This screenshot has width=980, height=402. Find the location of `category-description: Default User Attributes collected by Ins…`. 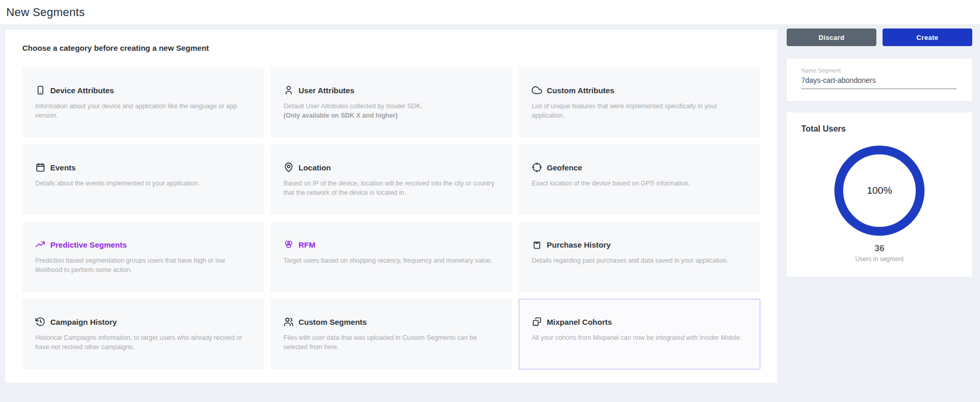

category-description: Default User Attributes collected by Ins… is located at coordinates (391, 107).